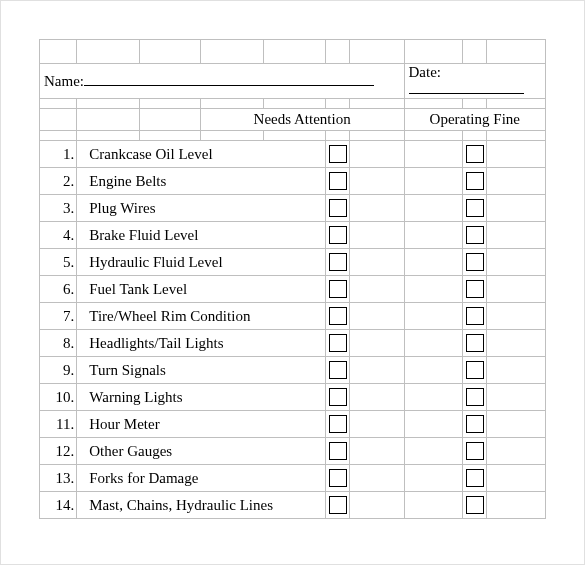 This screenshot has height=565, width=585. I want to click on blank-row-top, so click(293, 52).